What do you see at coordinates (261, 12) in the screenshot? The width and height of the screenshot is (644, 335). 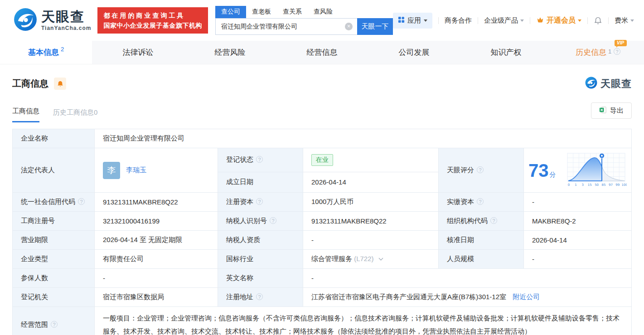 I see `search-tab-boss: 查老板` at bounding box center [261, 12].